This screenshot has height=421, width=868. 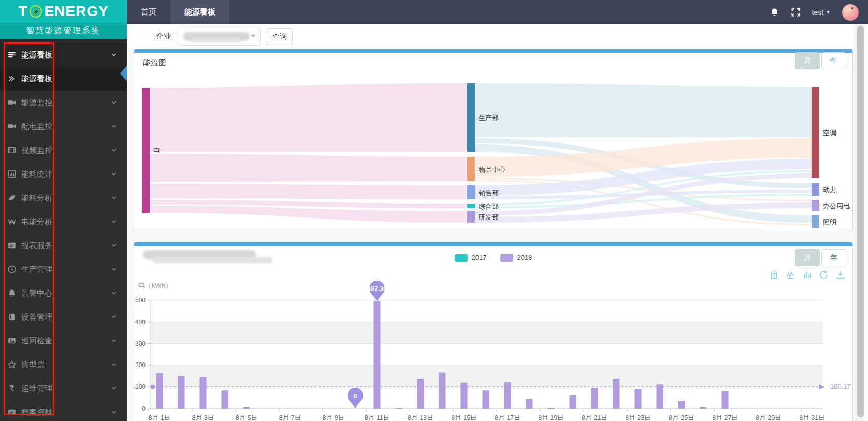 I want to click on sidebar-item-10: 设备管理, so click(x=63, y=317).